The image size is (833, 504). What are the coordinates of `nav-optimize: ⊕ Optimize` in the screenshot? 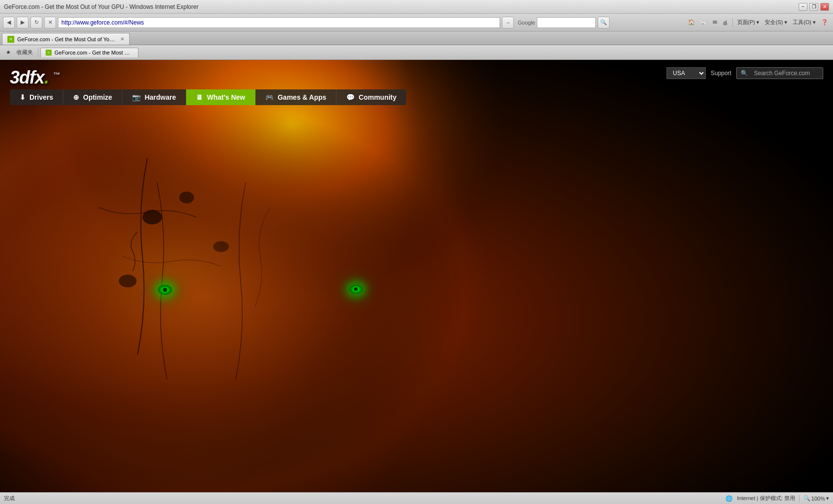 It's located at (93, 97).